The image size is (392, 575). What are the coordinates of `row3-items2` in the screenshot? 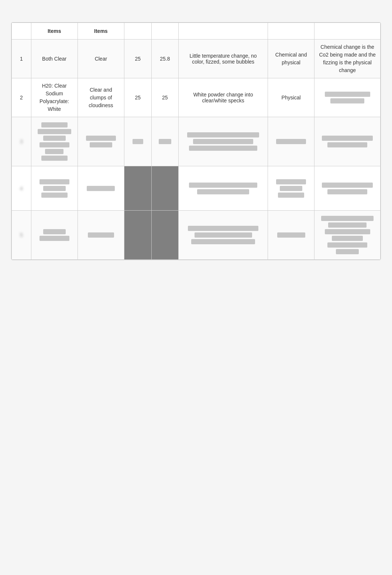 It's located at (101, 142).